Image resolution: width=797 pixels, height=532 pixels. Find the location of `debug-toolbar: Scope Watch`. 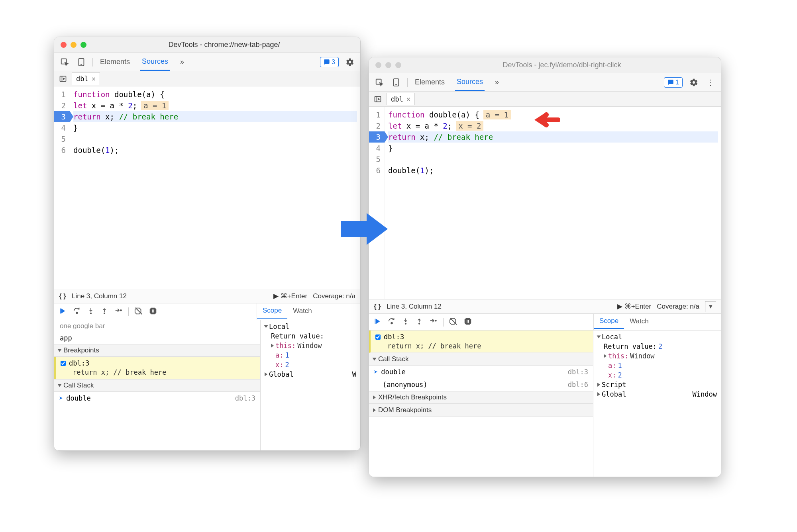

debug-toolbar: Scope Watch is located at coordinates (207, 312).